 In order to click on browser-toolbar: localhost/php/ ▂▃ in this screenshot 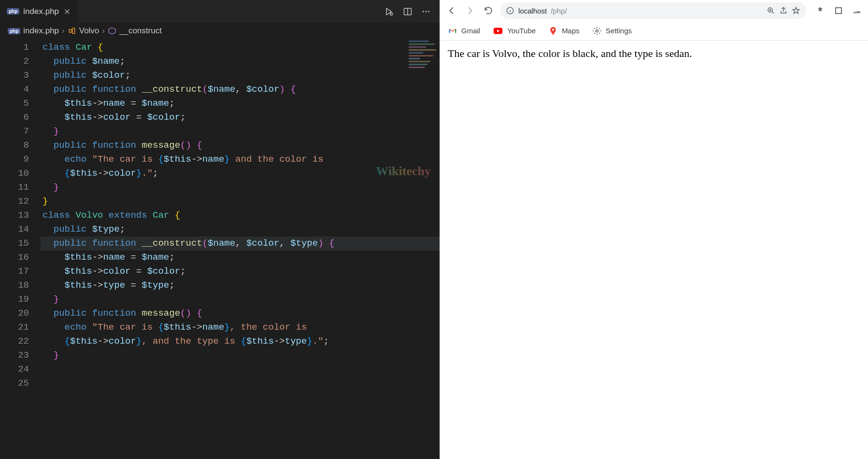, I will do `click(654, 11)`.